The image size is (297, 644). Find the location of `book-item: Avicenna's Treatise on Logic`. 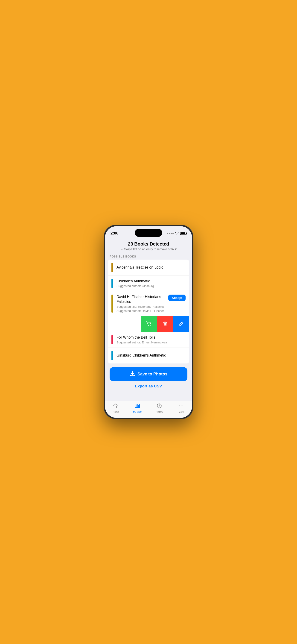

book-item: Avicenna's Treatise on Logic is located at coordinates (148, 268).